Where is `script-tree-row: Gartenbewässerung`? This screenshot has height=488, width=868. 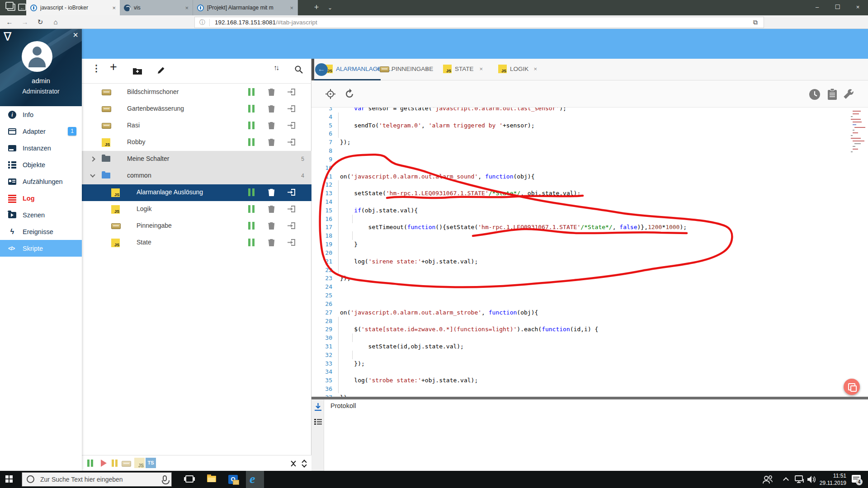 script-tree-row: Gartenbewässerung is located at coordinates (197, 109).